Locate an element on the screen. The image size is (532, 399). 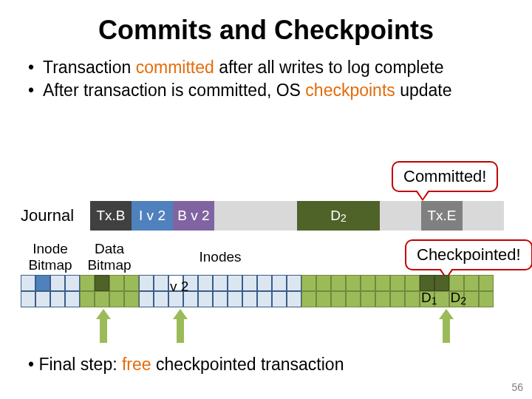
journal-gap2 is located at coordinates (400, 216).